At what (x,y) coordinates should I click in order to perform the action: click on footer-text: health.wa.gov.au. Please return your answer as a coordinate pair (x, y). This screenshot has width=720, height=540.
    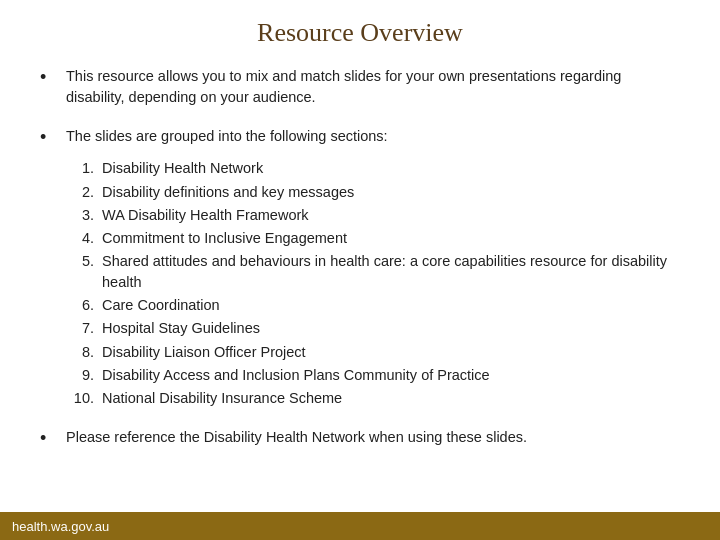
    Looking at the image, I should click on (60, 526).